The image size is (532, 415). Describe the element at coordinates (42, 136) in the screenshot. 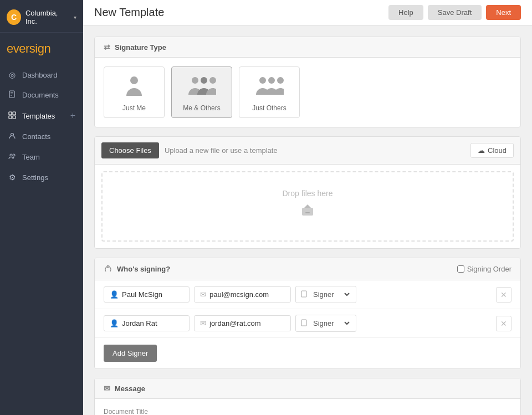

I see `sidebar-item-contacts: Contacts` at that location.